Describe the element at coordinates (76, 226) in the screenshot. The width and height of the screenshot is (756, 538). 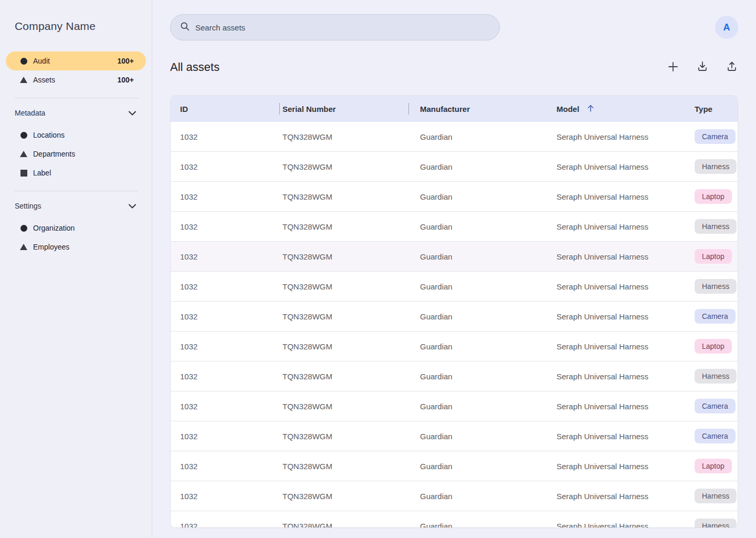
I see `sidebar-section-settings: Settings Organization Employees` at that location.